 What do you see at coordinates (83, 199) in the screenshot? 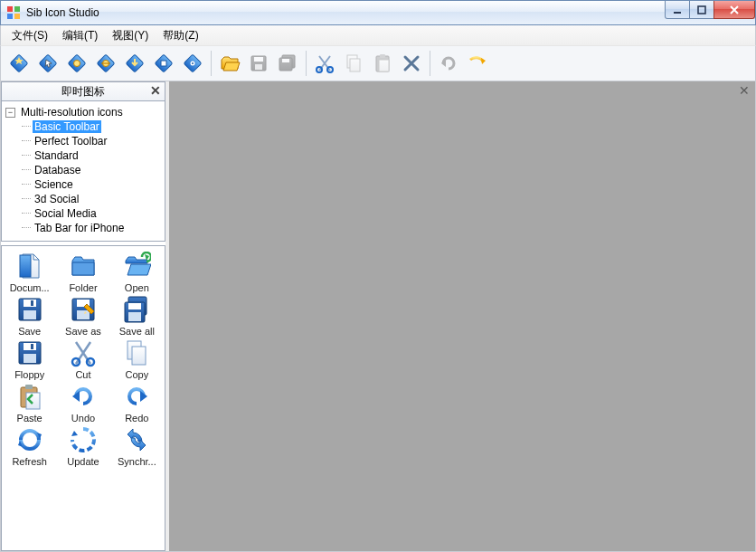
I see `tree-item: 3d Social` at bounding box center [83, 199].